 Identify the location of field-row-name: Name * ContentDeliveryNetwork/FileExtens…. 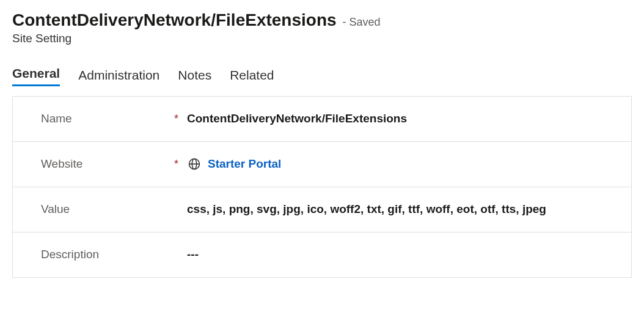
(322, 119).